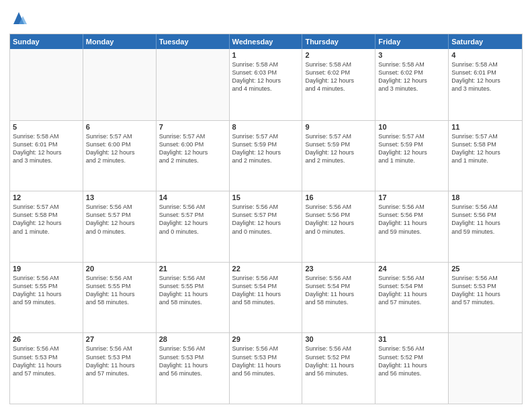  I want to click on day-info: Sunrise: 5:56 AM Sunset: 5:57 PM Dayligh…, so click(120, 219).